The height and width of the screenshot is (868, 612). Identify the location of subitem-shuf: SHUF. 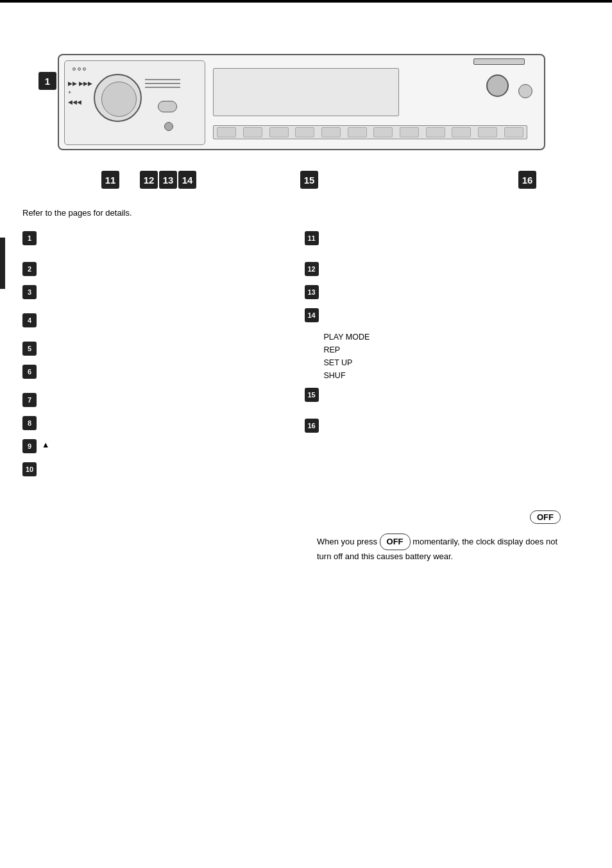
(455, 376).